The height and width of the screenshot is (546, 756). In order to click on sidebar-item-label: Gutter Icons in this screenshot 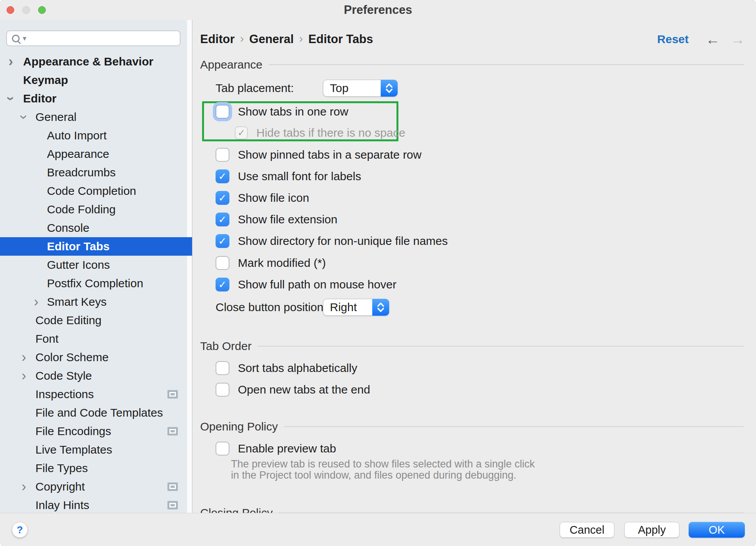, I will do `click(79, 265)`.